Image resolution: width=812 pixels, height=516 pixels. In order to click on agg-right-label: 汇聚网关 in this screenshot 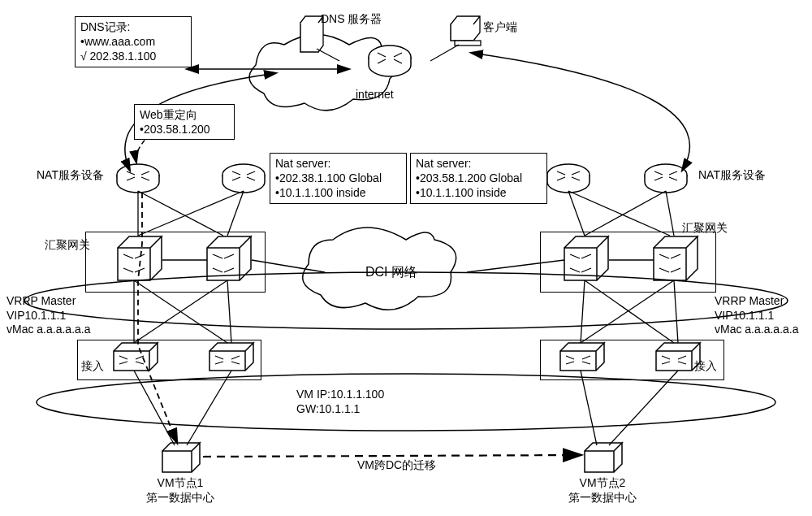, I will do `click(705, 228)`.